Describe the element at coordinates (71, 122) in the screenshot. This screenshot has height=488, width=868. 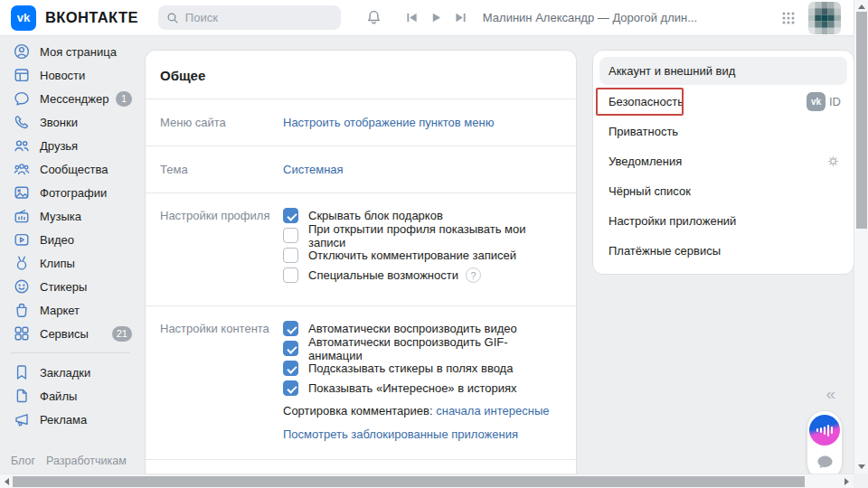
I see `sidebar-item-calls: Звонки` at that location.